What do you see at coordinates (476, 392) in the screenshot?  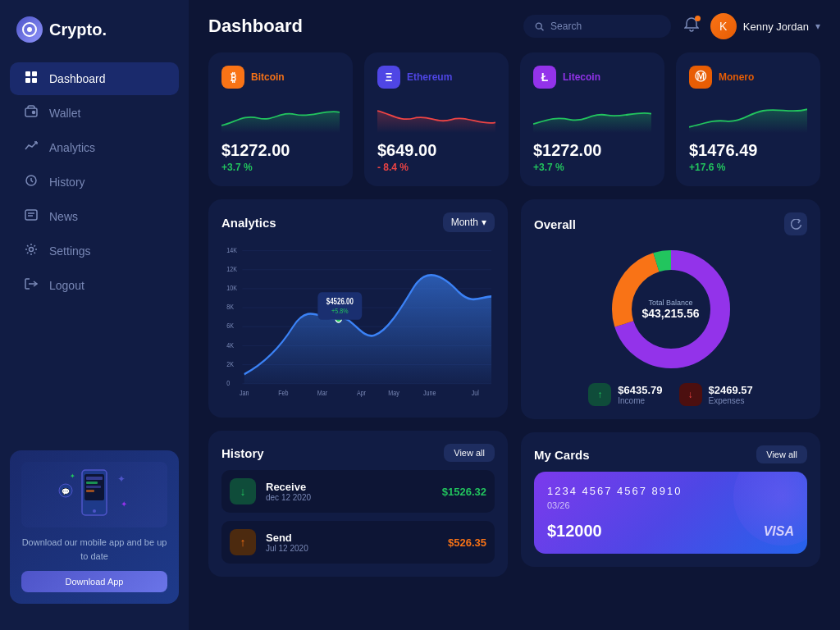 I see `svg-text: Jul` at bounding box center [476, 392].